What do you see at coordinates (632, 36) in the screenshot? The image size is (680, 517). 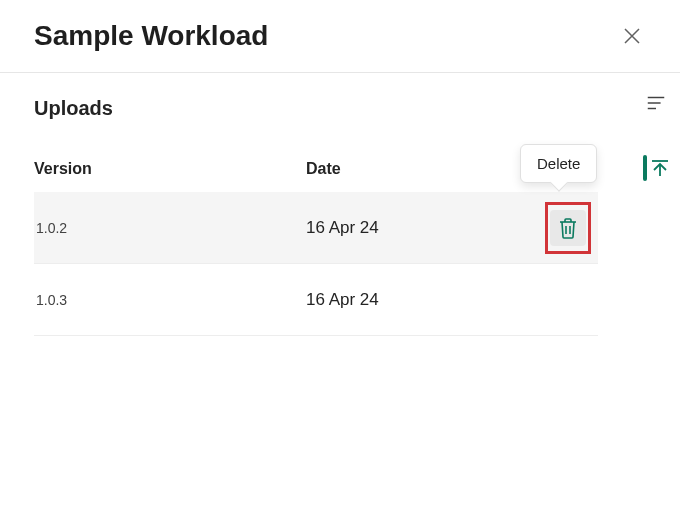 I see `close-icon` at bounding box center [632, 36].